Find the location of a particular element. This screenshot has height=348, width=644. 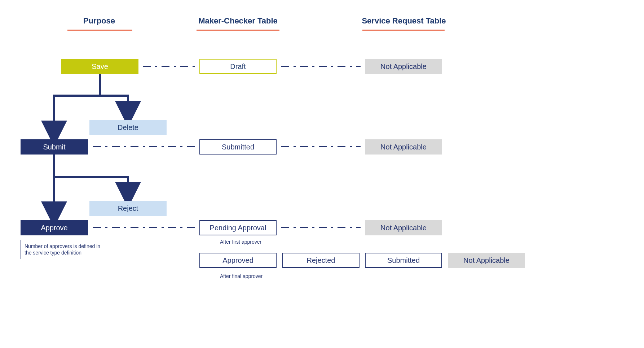

connector-approve-pending is located at coordinates (144, 227).